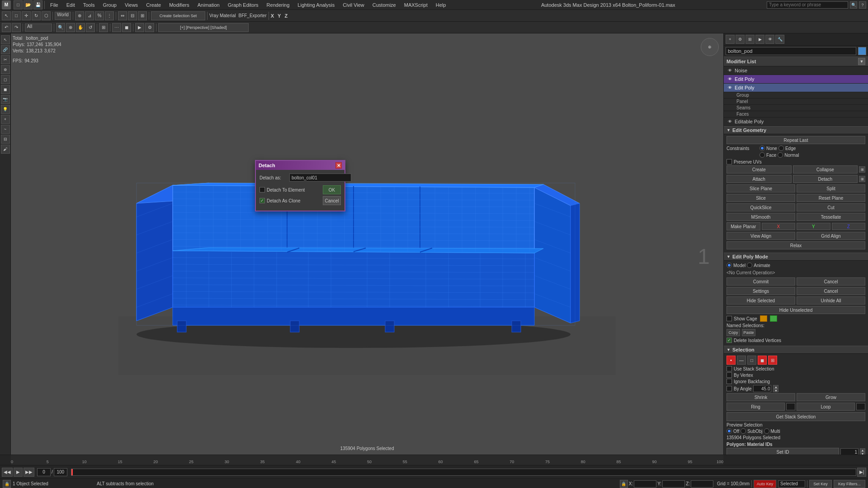 Image resolution: width=868 pixels, height=488 pixels. What do you see at coordinates (80, 28) in the screenshot?
I see `pan-btn: ✋` at bounding box center [80, 28].